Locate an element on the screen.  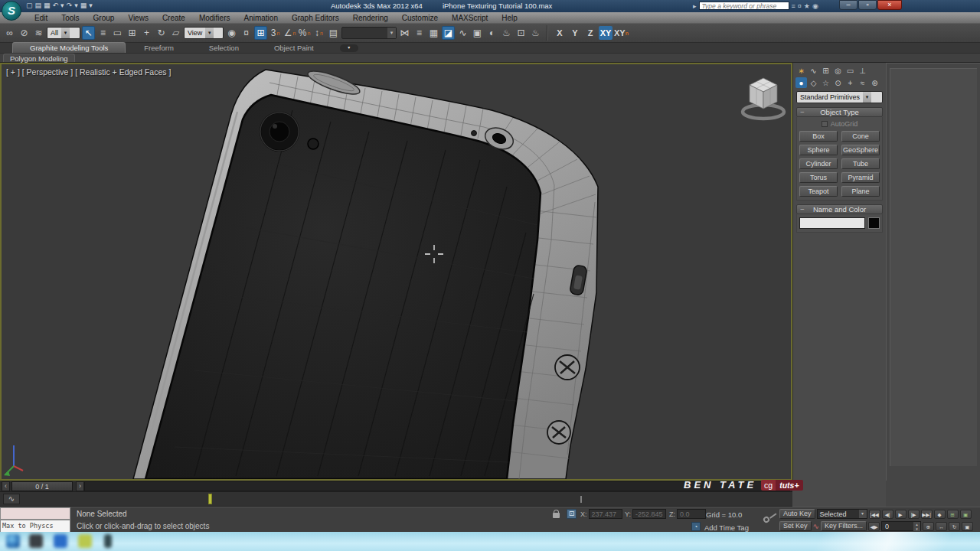
select-and-rotate-icon: ↻ is located at coordinates (161, 33).